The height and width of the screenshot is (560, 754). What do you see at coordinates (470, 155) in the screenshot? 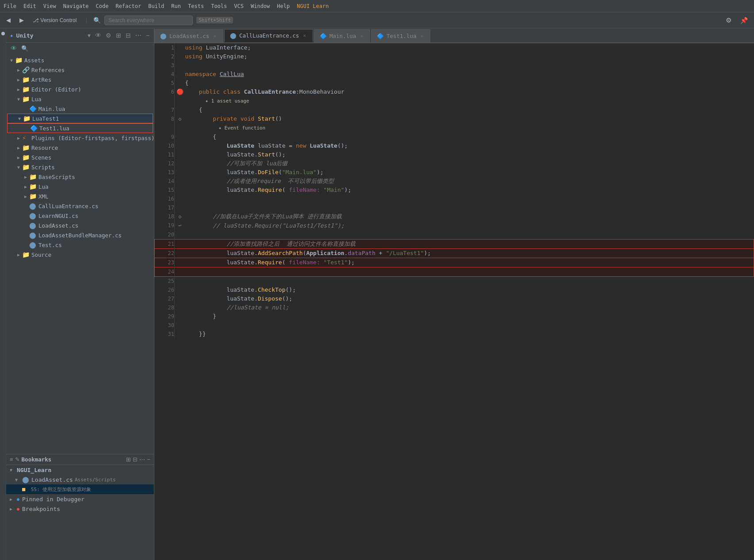
I see `code-content-11: luaState.Start();` at bounding box center [470, 155].